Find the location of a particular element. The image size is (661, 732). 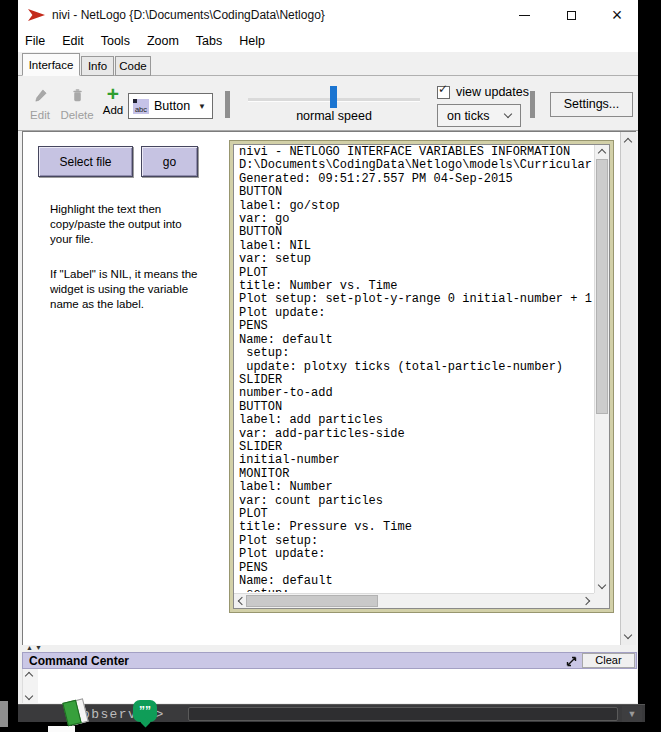

instruction-text-2: If "Label" is NIL, it means the widget i… is located at coordinates (148, 290).